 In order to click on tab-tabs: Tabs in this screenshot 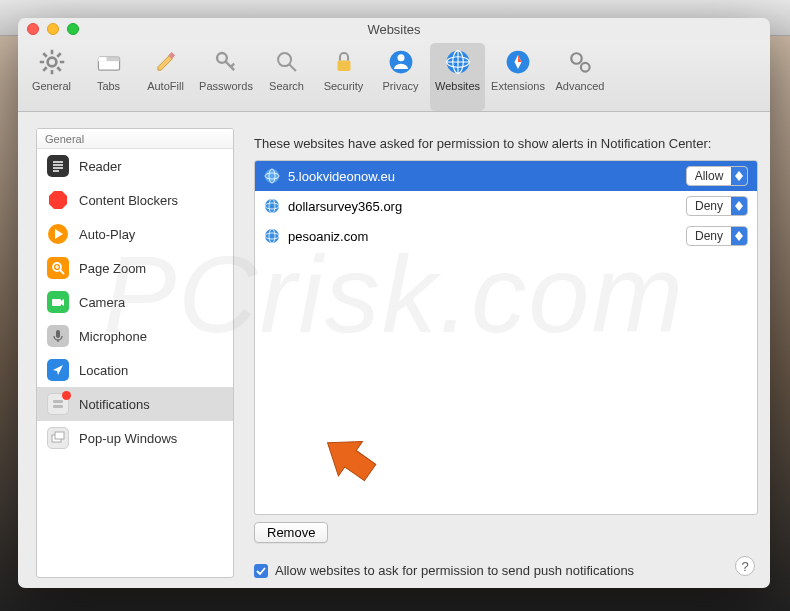, I will do `click(108, 77)`.